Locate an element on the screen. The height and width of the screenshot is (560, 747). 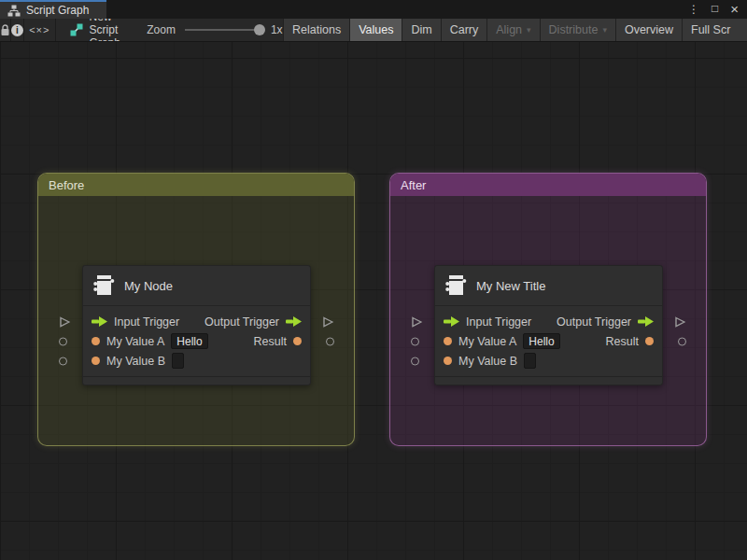
node-my-node: My Node Input Trigger Output Trigger is located at coordinates (196, 325).